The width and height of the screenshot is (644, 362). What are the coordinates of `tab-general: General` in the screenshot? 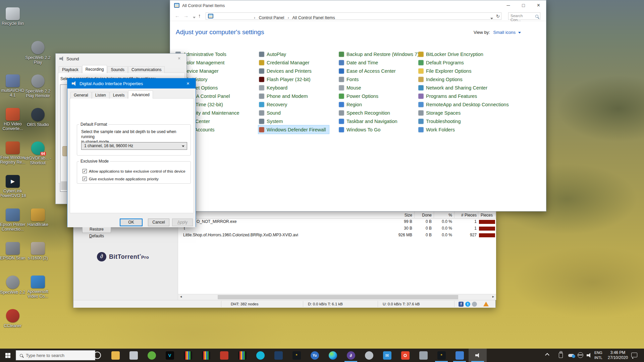 It's located at (81, 95).